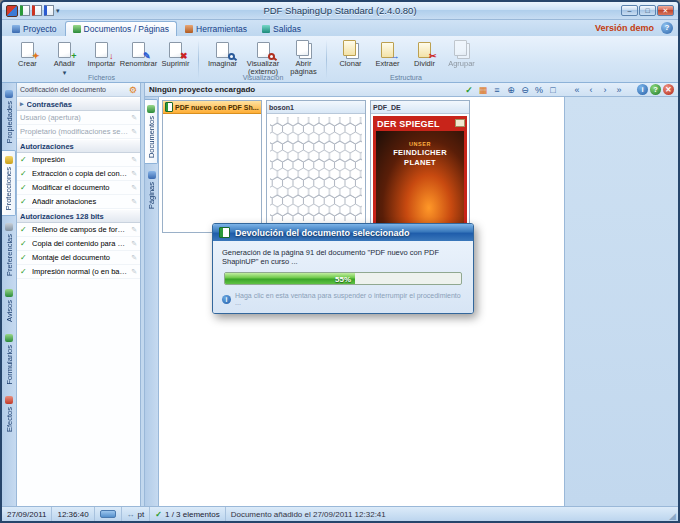 Image resolution: width=680 pixels, height=523 pixels. I want to click on close-button: ✕, so click(666, 10).